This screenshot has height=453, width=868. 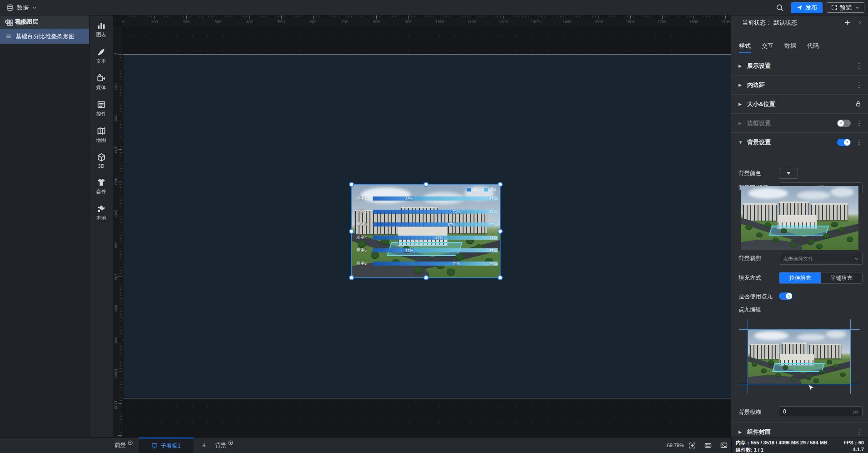 I want to click on inspector-sections: ▶展示设置⋮▶内边距⋮▶大小&位置▶边框设置0⋮▼背景设置1⋮, so click(x=800, y=104).